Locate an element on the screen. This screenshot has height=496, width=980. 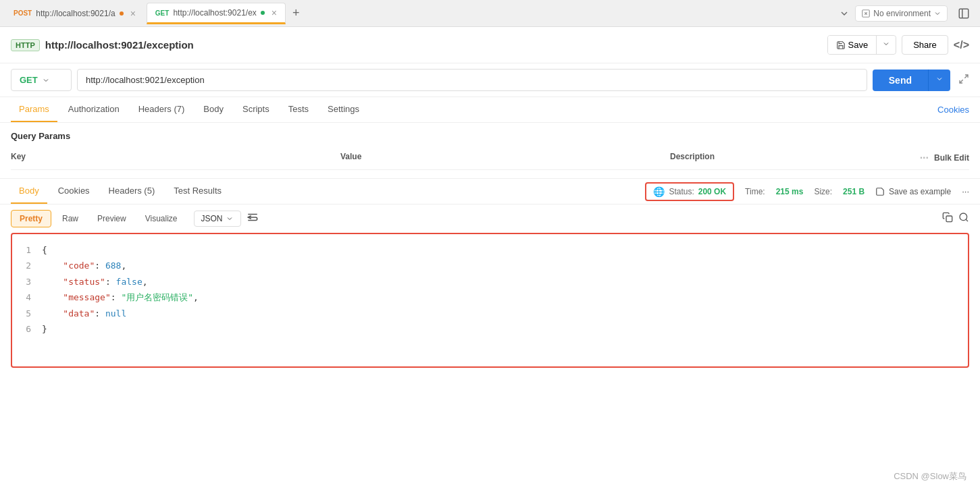
url-bar: GET Send is located at coordinates (490, 80).